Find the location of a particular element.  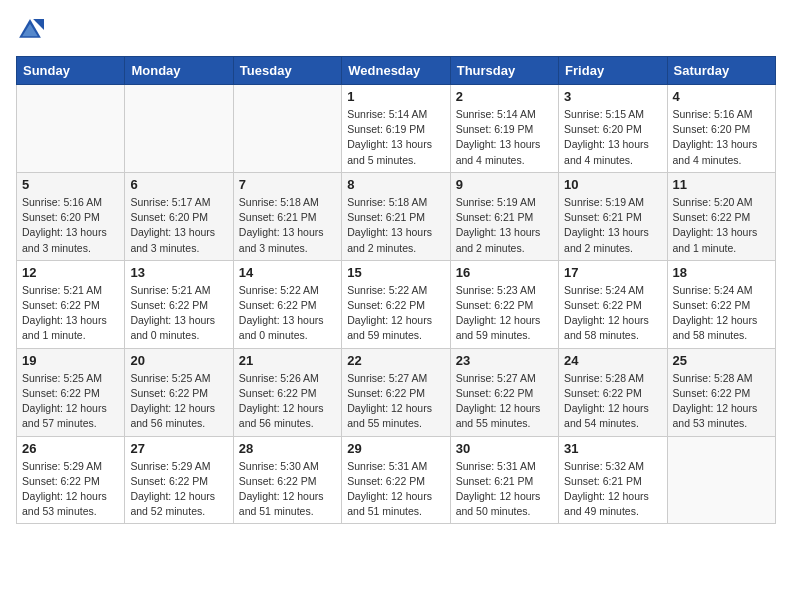

day-number: 17 is located at coordinates (612, 272).